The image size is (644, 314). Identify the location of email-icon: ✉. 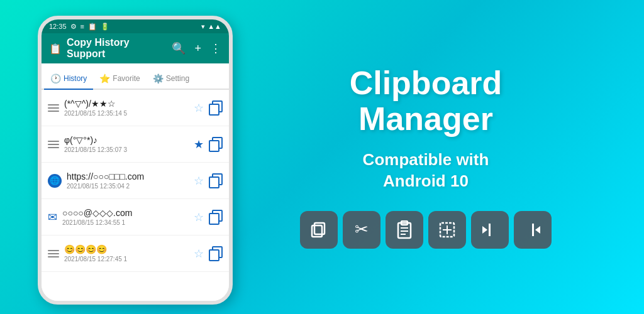
(53, 217).